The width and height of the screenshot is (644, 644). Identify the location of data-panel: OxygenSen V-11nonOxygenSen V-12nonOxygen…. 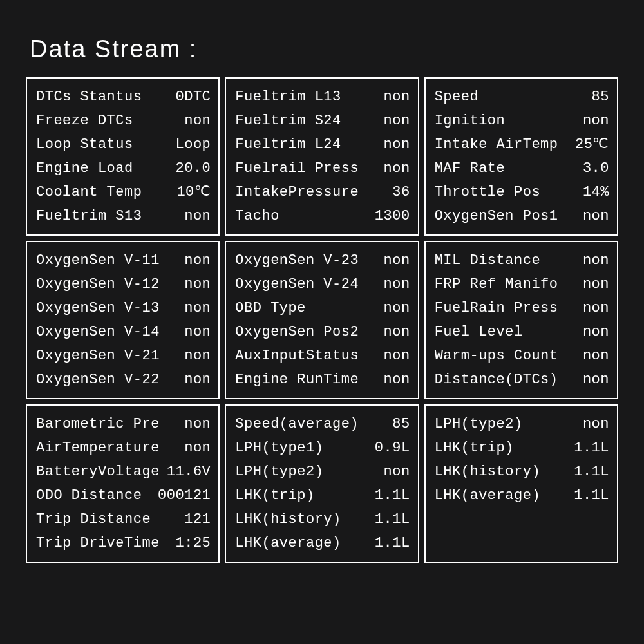
(122, 320).